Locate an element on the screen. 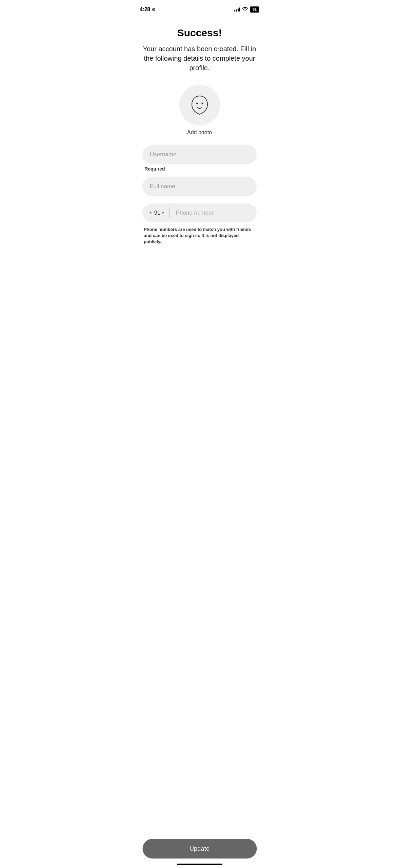 This screenshot has width=399, height=868. phone-helper-text: Phone numbers are used to match you with… is located at coordinates (200, 236).